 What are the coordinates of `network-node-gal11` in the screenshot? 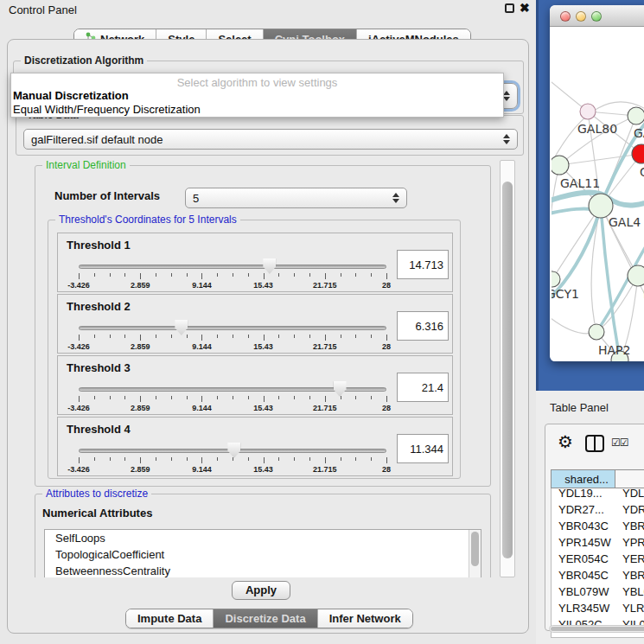 It's located at (560, 165).